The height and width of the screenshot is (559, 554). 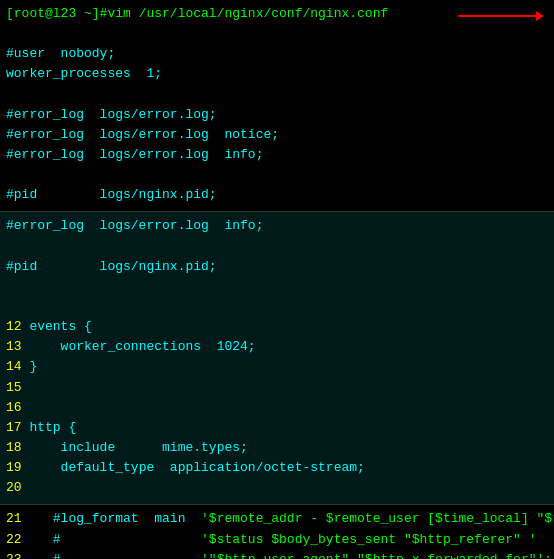 What do you see at coordinates (277, 226) in the screenshot?
I see `p2-error-log: #error_log logs/error.log info;` at bounding box center [277, 226].